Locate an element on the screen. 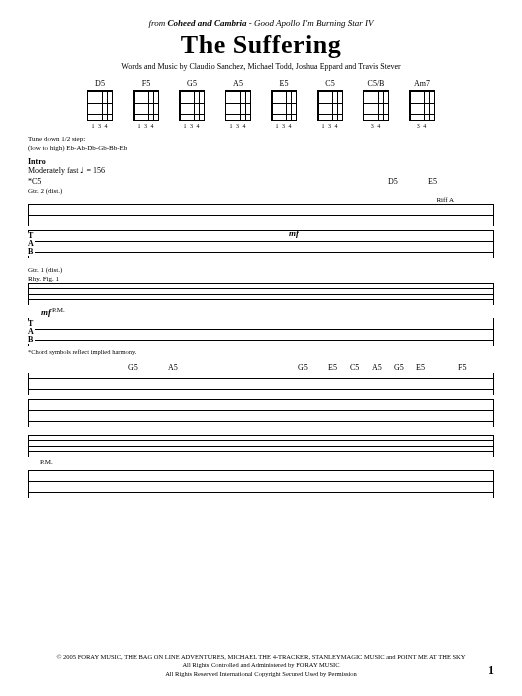  chord-footnote: *Chord symbols reflect implied harmony. is located at coordinates (261, 352).